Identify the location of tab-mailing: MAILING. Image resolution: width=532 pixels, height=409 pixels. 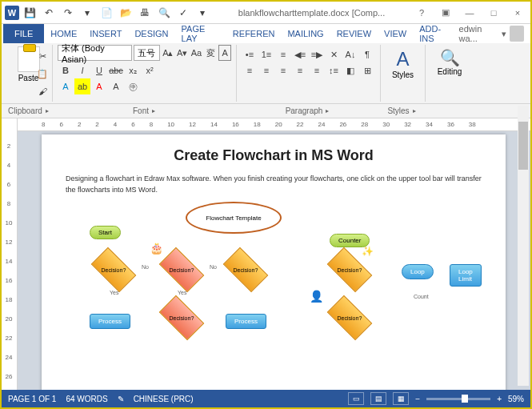
(306, 34).